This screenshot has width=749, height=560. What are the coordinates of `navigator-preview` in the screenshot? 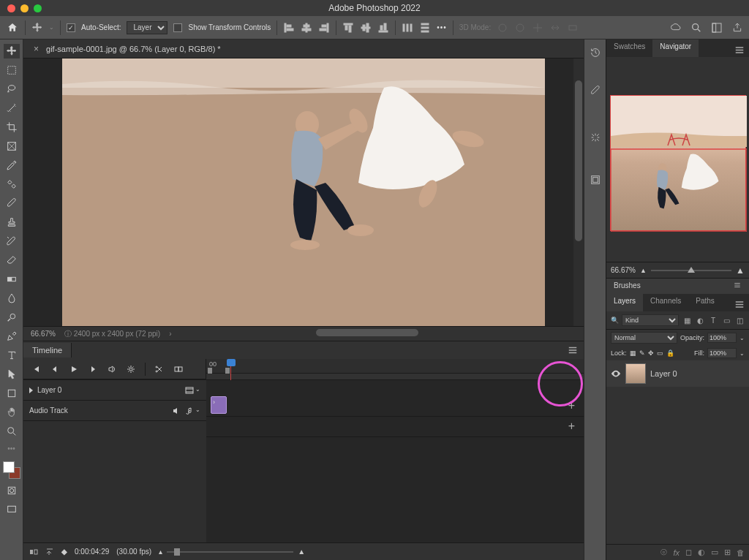 It's located at (677, 159).